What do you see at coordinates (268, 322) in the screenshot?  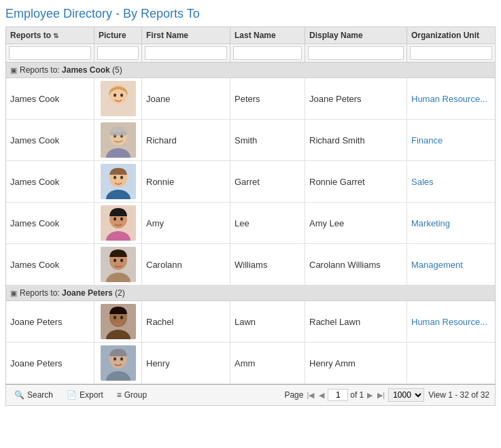 I see `cell-last-name: Lawn` at bounding box center [268, 322].